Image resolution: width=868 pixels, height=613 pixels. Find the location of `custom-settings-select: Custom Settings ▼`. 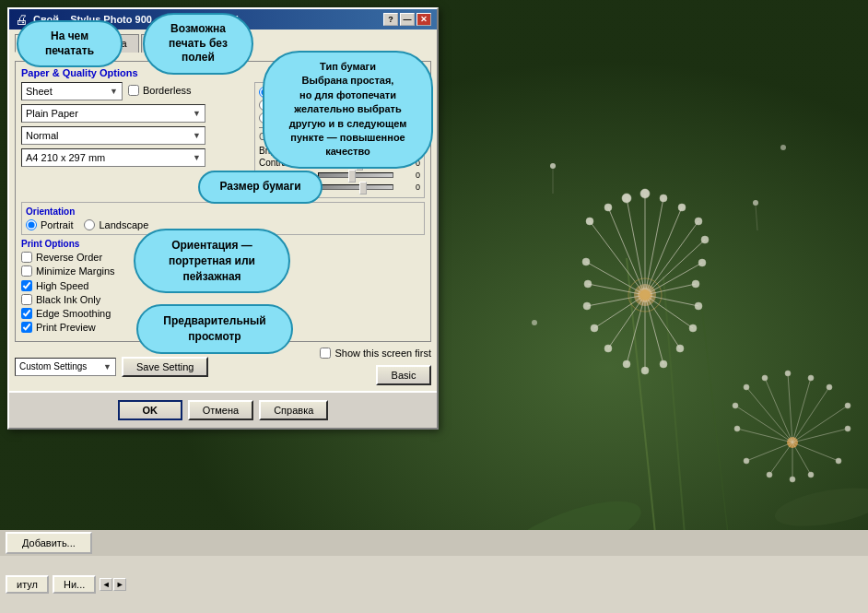

custom-settings-select: Custom Settings ▼ is located at coordinates (65, 367).